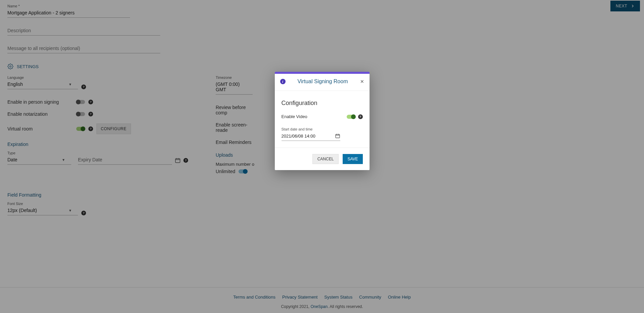 This screenshot has height=313, width=644. What do you see at coordinates (323, 82) in the screenshot?
I see `modal-title: Virtual Signing Room` at bounding box center [323, 82].